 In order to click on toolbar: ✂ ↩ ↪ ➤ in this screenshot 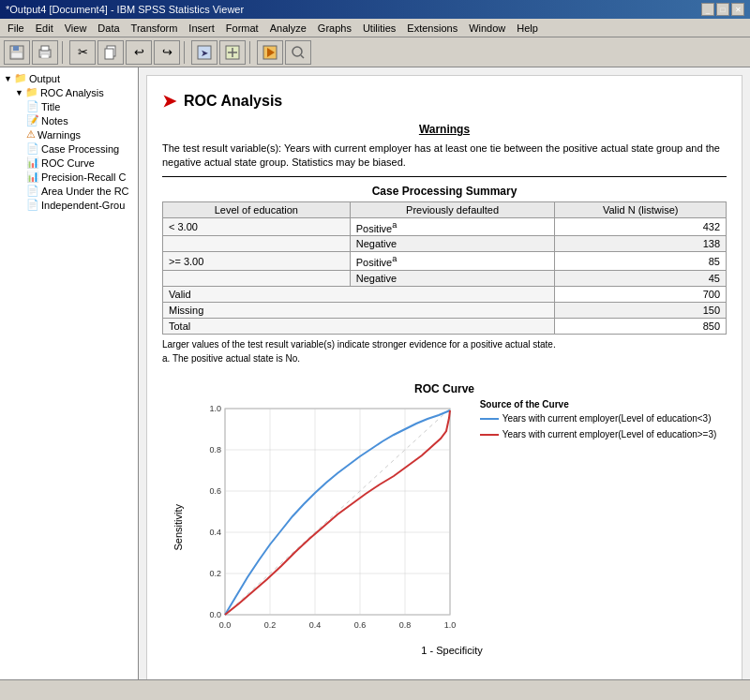, I will do `click(375, 52)`.